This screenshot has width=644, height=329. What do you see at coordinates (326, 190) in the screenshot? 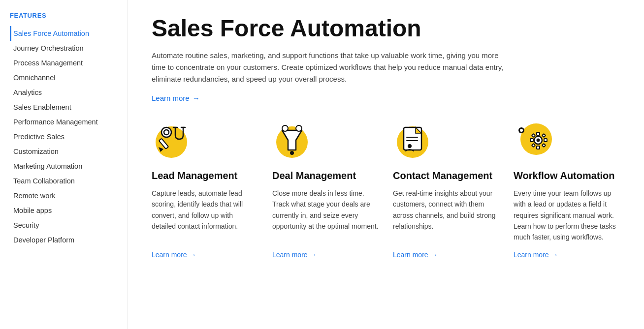
I see `feature-card-deal: Deal Management Close more deals in less…` at bounding box center [326, 190].